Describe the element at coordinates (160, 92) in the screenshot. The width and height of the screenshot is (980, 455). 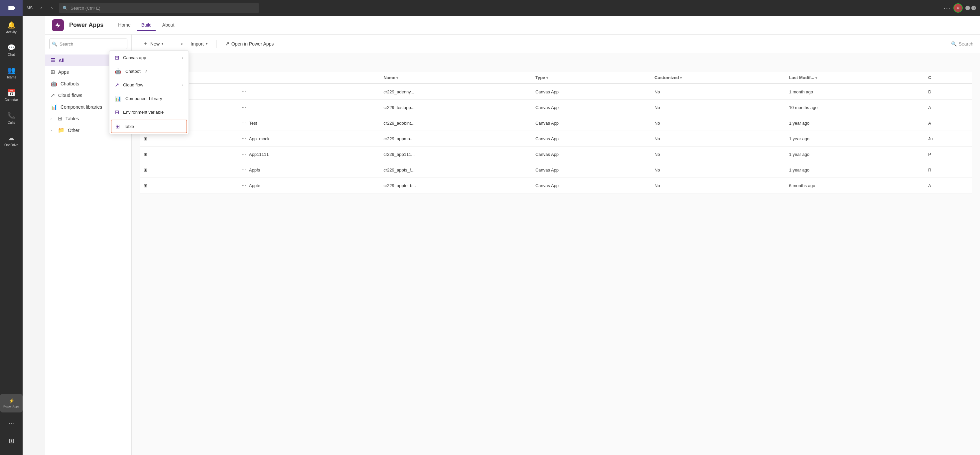
I see `dropdown-menu: ⊞ Canvas app › 🤖 Chatbot ↗ ↗ Cloud flow …` at that location.